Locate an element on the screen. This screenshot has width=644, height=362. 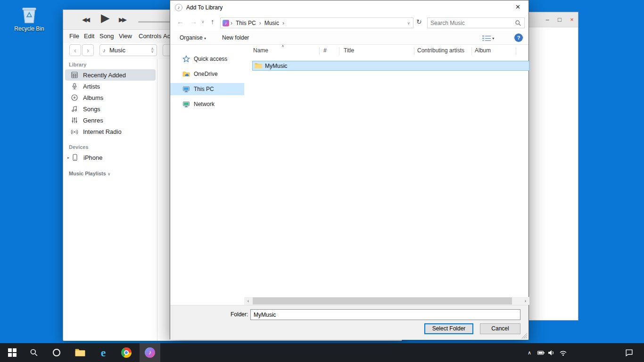
sidebar-item-label: Recently Added is located at coordinates (105, 75).